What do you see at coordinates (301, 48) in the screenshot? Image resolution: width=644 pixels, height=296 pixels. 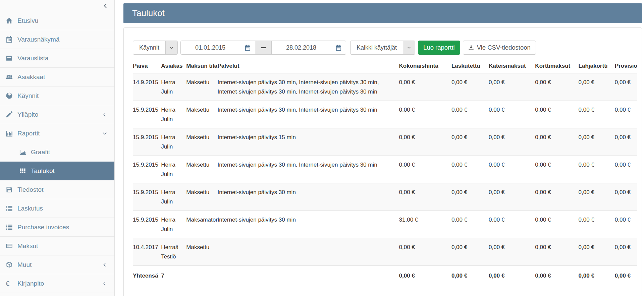 I see `date-to-input` at bounding box center [301, 48].